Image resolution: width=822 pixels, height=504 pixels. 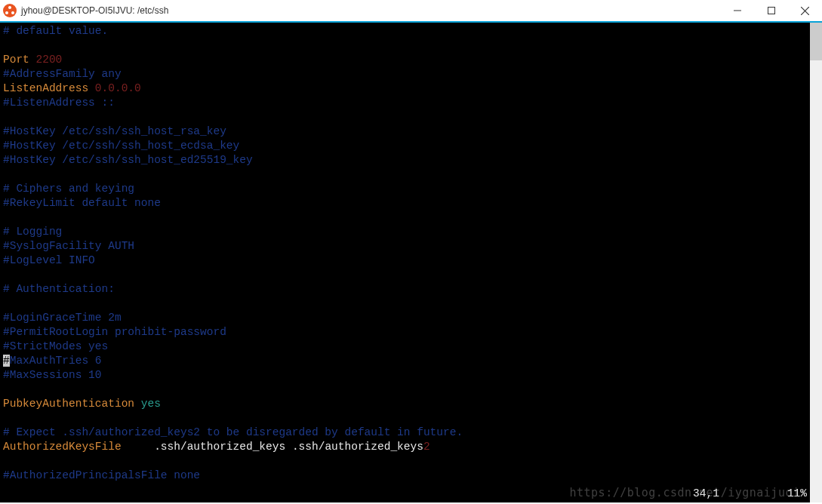 I want to click on maximize-icon, so click(x=771, y=11).